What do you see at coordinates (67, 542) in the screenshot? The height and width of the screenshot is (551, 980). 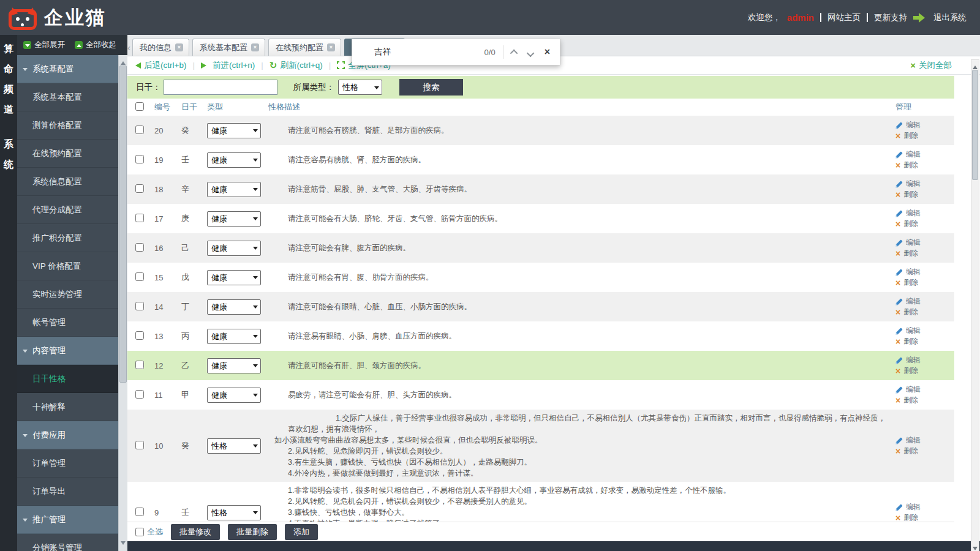 I see `sidebar-item: 分销账号管理` at bounding box center [67, 542].